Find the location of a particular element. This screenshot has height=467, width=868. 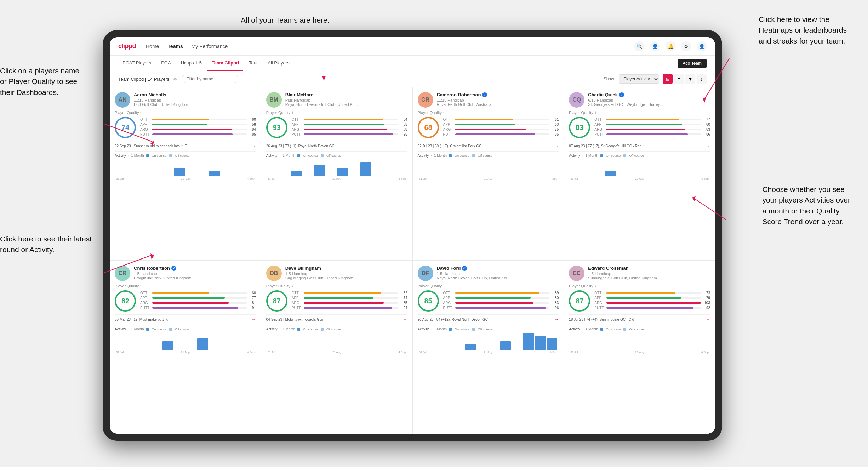

nav-home: Home is located at coordinates (152, 46).